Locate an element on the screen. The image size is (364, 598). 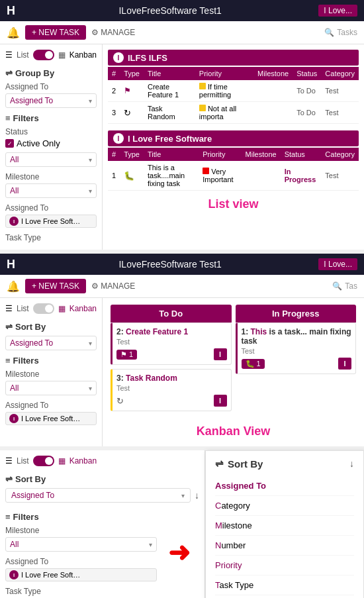
search-box: 🔍 Tasks is located at coordinates (341, 32).